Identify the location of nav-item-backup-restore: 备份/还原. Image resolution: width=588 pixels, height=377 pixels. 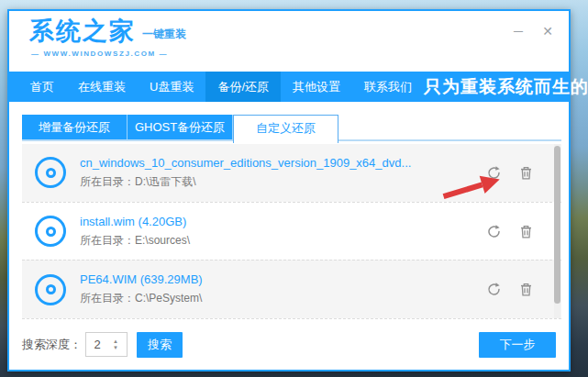
(243, 86).